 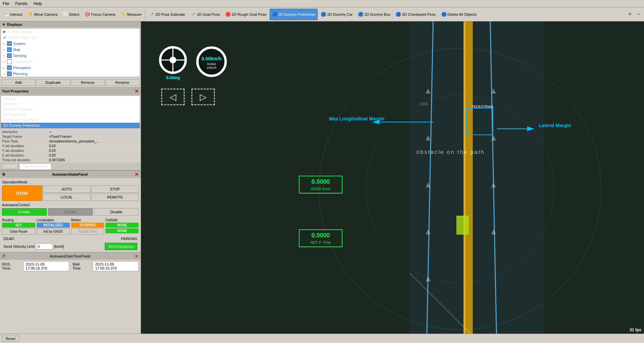 I want to click on tool-item-goal-pose: 2D Goal Pose, so click(x=71, y=115).